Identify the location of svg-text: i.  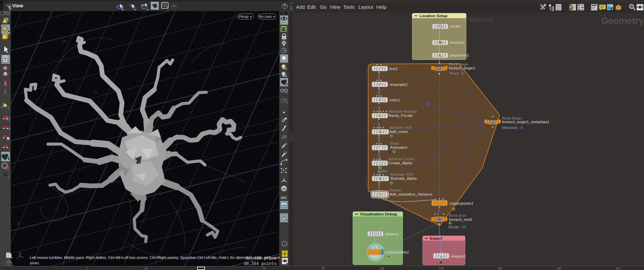
(285, 244).